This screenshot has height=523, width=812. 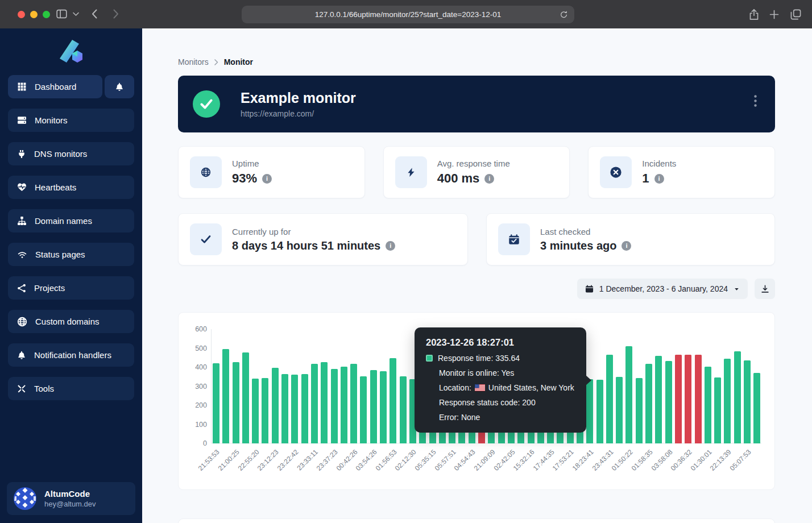 I want to click on address-bar: 127.0.0.1/66uptime/monitor/25?start_date…, so click(x=408, y=15).